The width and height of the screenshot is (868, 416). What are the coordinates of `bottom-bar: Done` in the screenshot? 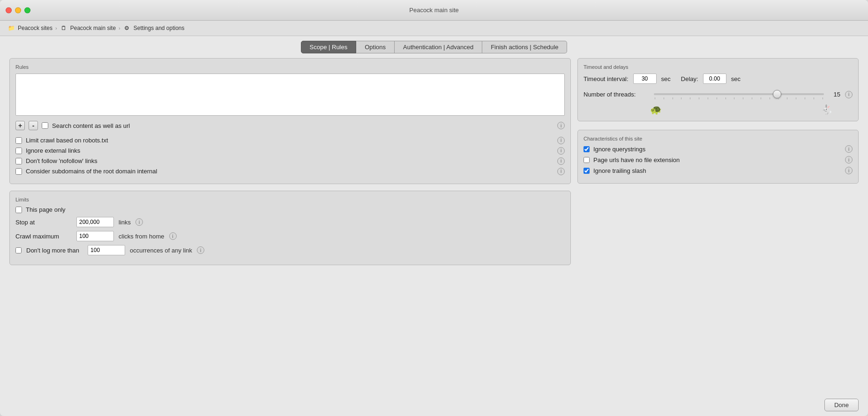 It's located at (434, 405).